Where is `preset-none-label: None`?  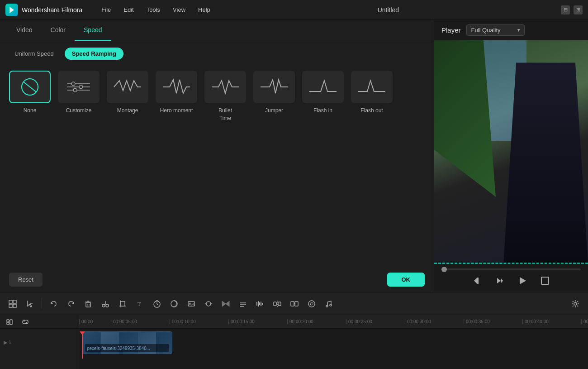
preset-none-label: None is located at coordinates (30, 110).